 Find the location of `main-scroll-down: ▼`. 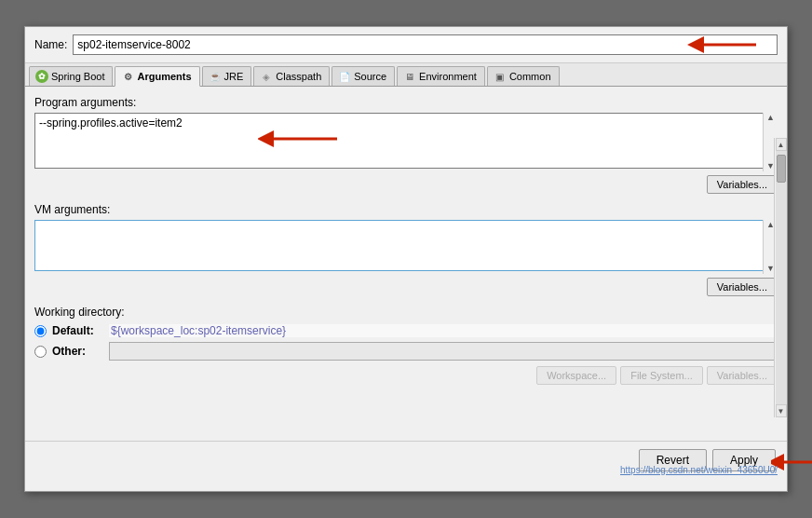

main-scroll-down: ▼ is located at coordinates (781, 411).